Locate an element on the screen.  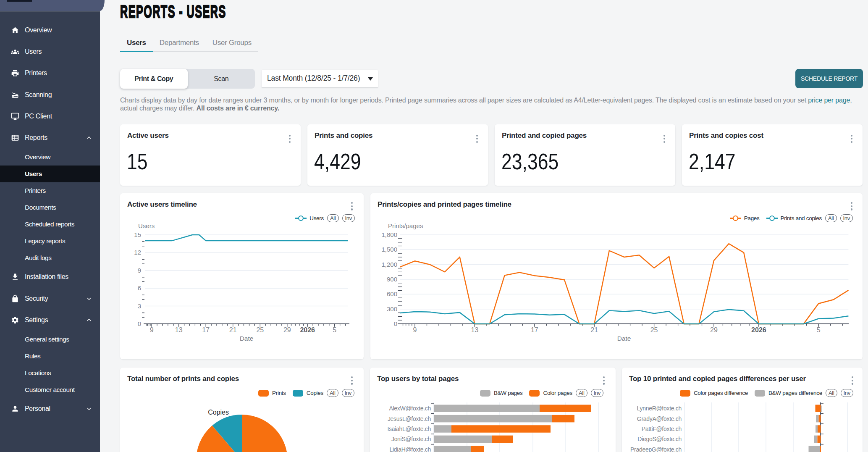
svg-text: 15 is located at coordinates (138, 234).